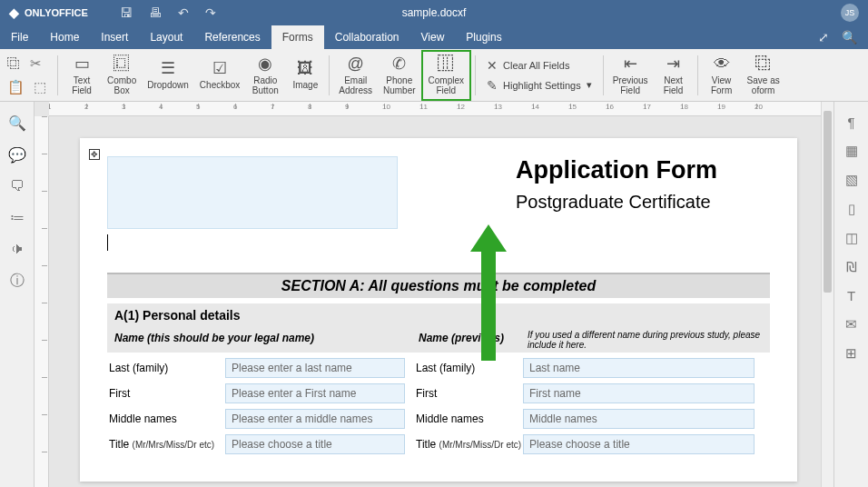 This screenshot has width=868, height=487. I want to click on checkbox-button: ☑Checkbox, so click(220, 75).